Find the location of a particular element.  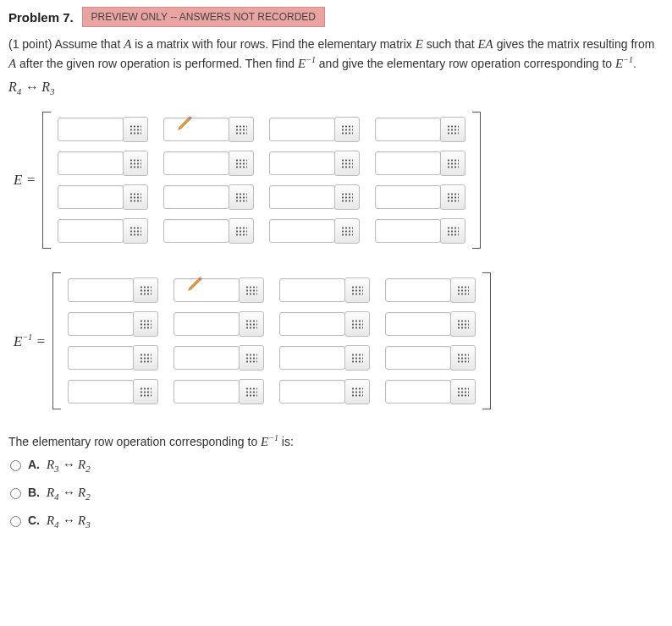

matrix-E is located at coordinates (262, 180).